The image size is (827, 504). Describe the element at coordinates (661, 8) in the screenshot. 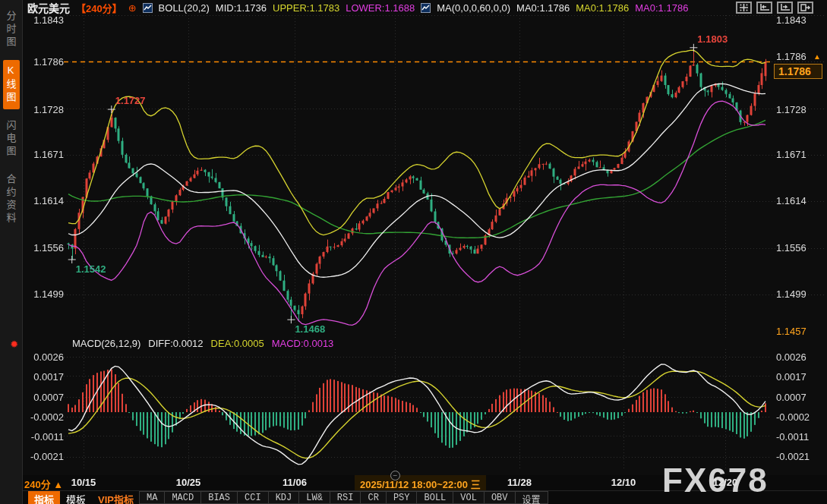

I see `ma0-magenta-value: MA0:1.1786` at that location.